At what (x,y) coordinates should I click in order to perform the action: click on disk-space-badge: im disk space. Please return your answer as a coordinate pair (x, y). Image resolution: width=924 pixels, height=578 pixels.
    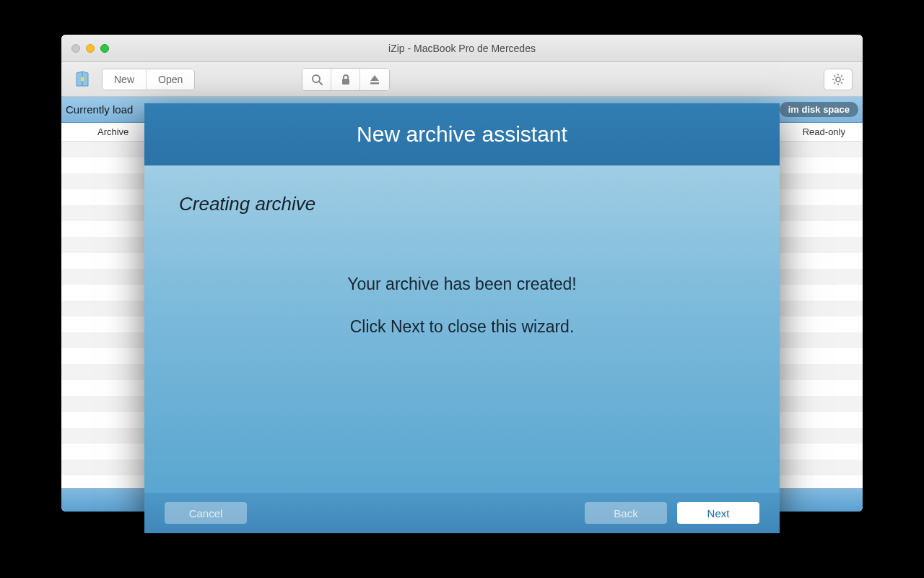
    Looking at the image, I should click on (819, 110).